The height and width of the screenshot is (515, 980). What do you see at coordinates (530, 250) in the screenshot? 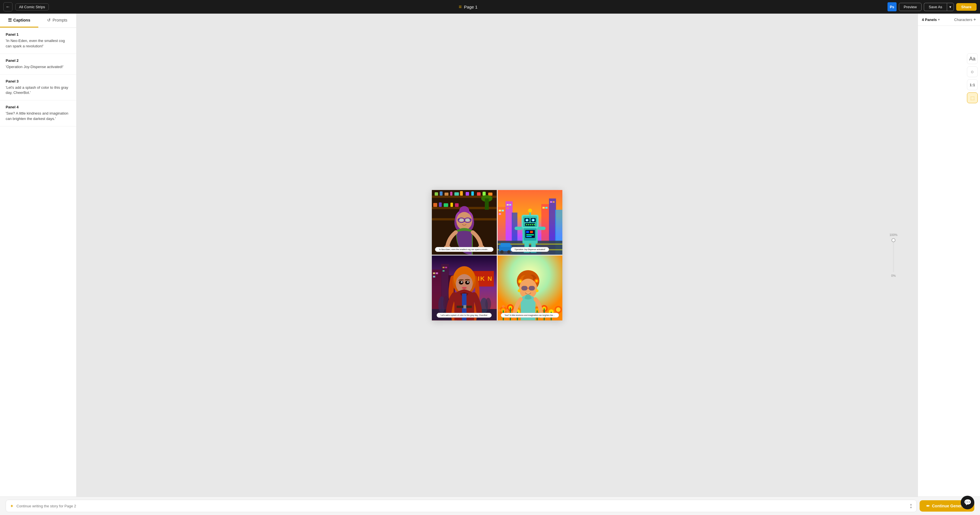
I see `panel-2-caption: 'Operation Joy-Dispense activated!'` at bounding box center [530, 250].